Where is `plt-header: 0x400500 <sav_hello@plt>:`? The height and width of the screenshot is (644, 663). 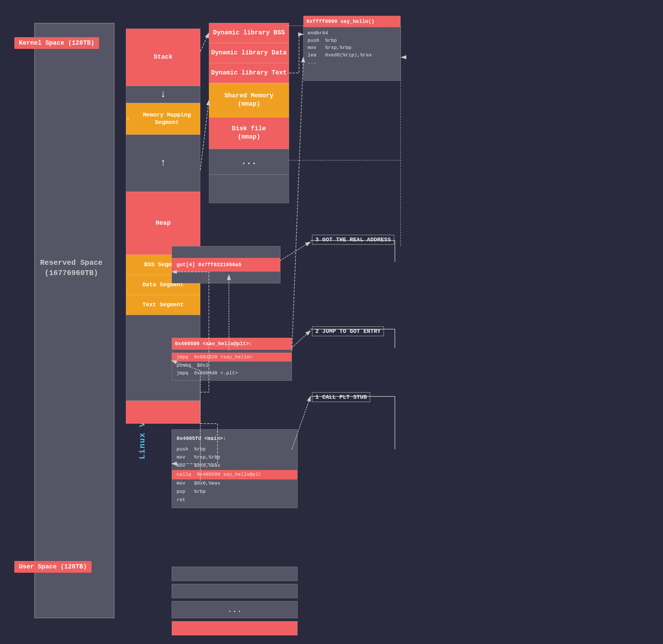
plt-header: 0x400500 <sav_hello@plt>: is located at coordinates (232, 344).